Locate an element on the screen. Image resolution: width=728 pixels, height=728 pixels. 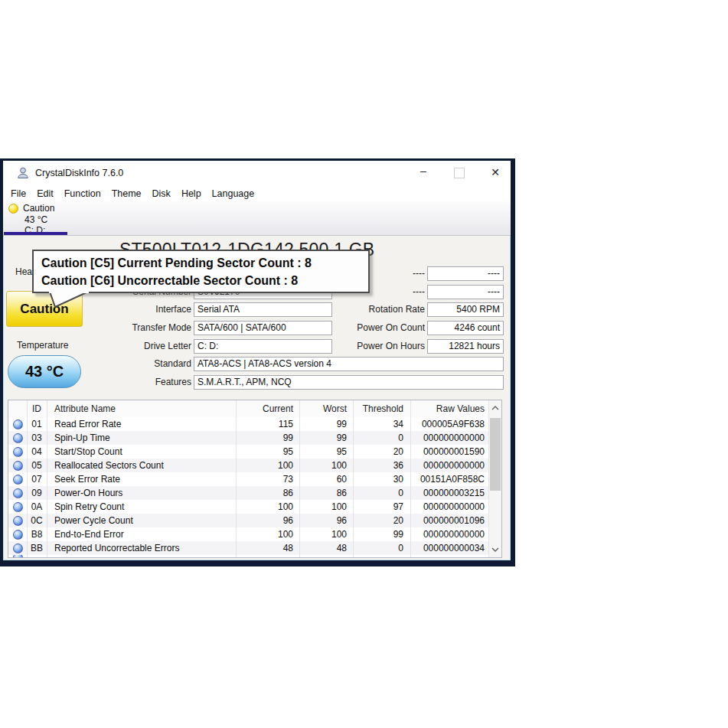
tooltip-line-2: Caution [C6] Uncorrectable Sector Count … is located at coordinates (202, 280).